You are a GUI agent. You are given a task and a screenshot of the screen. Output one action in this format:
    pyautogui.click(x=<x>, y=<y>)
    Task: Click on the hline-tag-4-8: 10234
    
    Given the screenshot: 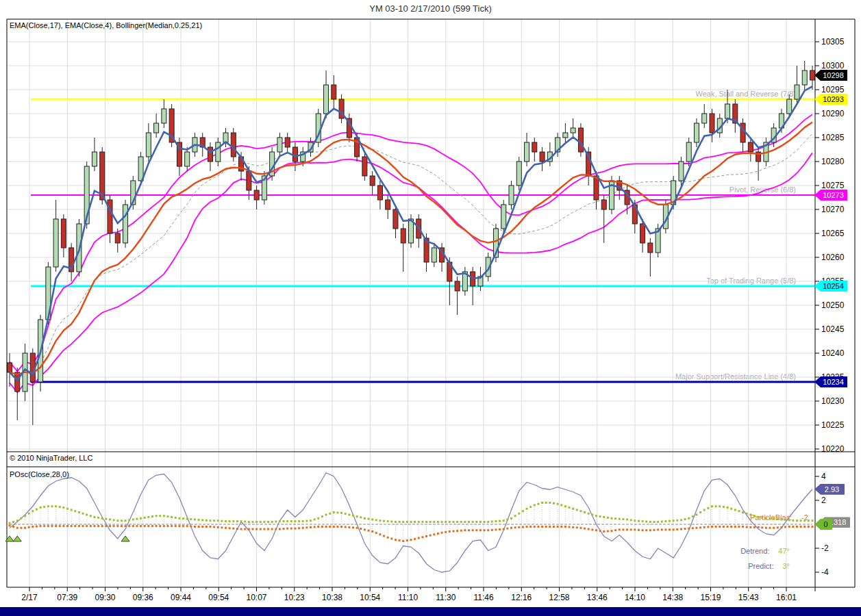 What is the action you would take?
    pyautogui.click(x=831, y=382)
    